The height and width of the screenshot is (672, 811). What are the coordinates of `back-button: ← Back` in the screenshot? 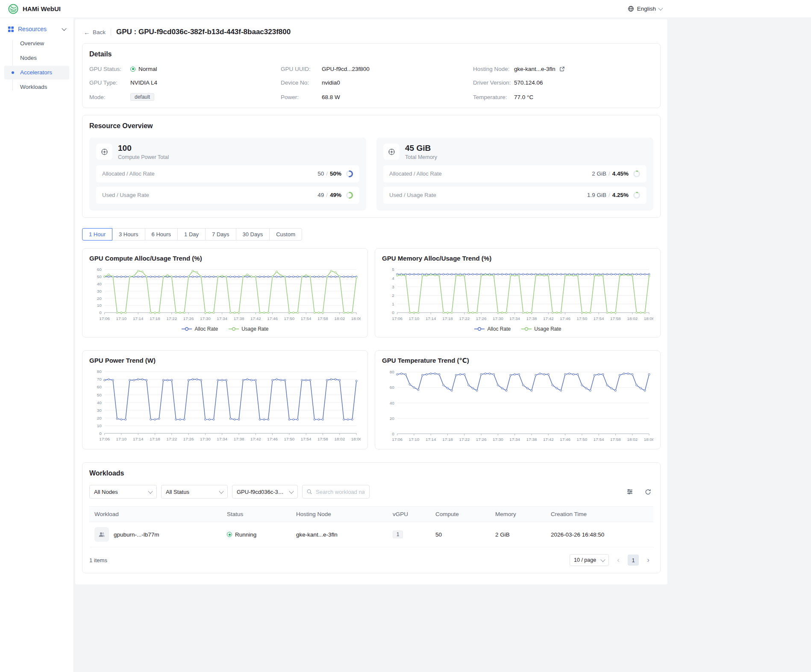 It's located at (95, 32).